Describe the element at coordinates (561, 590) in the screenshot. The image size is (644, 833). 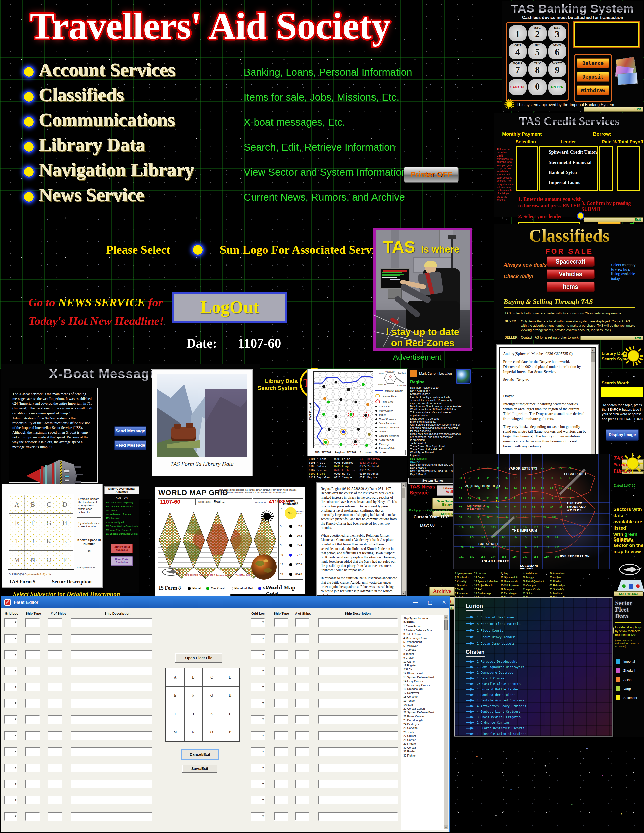
I see `sector-name: 53 Staihaia'yo` at that location.